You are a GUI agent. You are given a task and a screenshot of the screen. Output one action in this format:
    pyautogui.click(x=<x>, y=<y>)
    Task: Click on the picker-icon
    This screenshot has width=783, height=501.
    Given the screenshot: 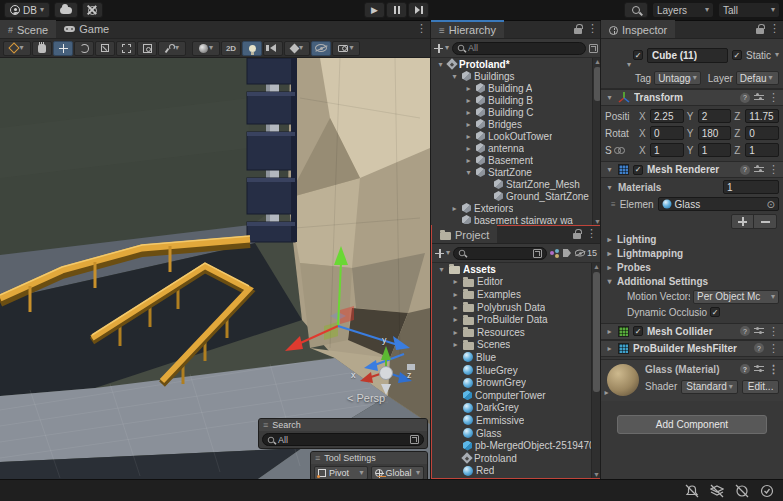 What is the action you would take?
    pyautogui.click(x=538, y=254)
    